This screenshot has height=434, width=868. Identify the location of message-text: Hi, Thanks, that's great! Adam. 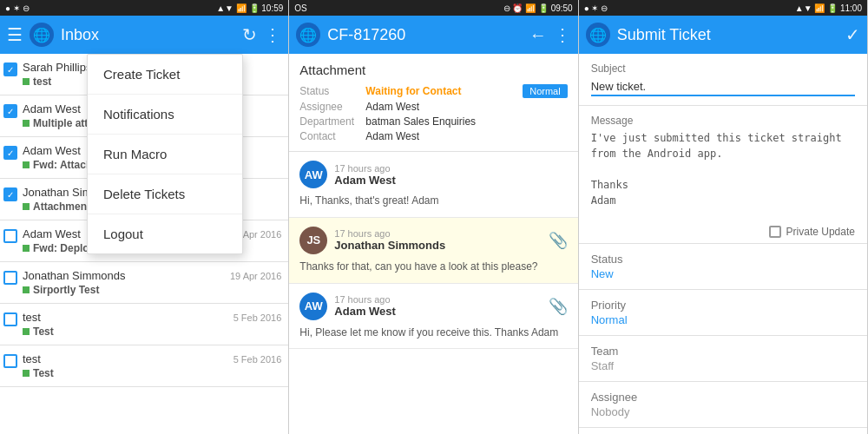
(433, 201).